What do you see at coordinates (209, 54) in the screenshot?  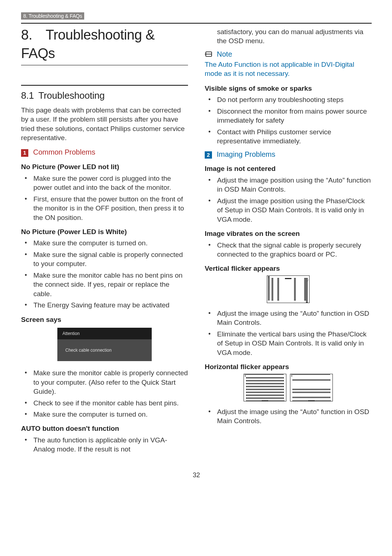 I see `note-icon` at bounding box center [209, 54].